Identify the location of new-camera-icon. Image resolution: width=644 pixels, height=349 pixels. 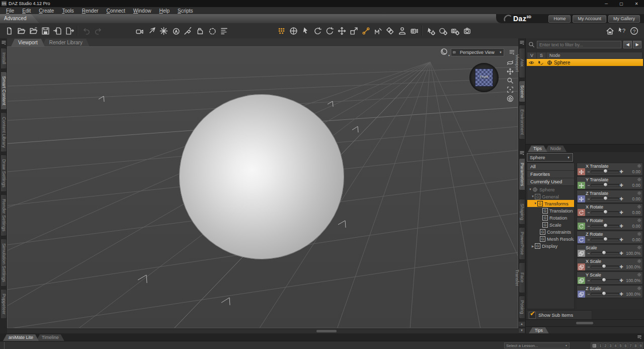
(139, 31).